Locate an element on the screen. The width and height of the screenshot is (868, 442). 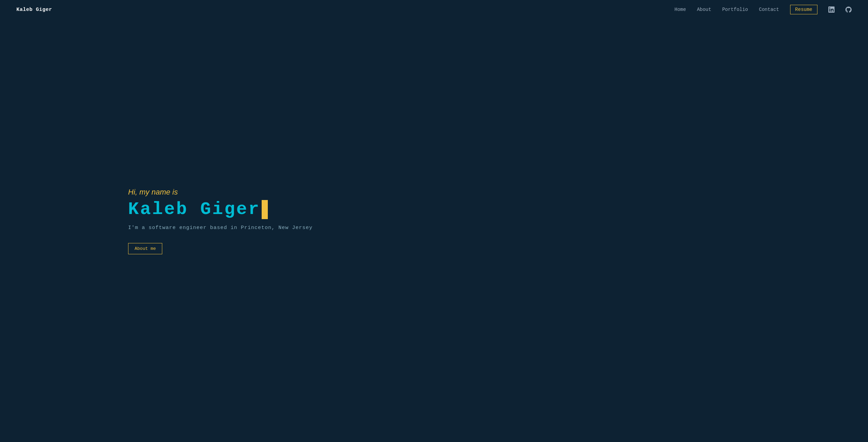
nav-brand: Kaleb Giger is located at coordinates (34, 10).